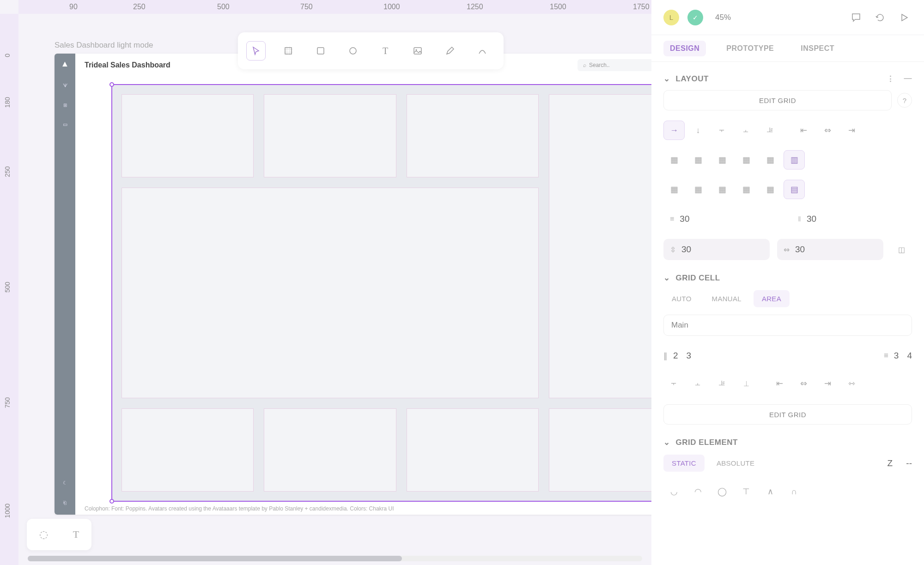 Image resolution: width=924 pixels, height=565 pixels. What do you see at coordinates (385, 51) in the screenshot?
I see `text-tool: T` at bounding box center [385, 51].